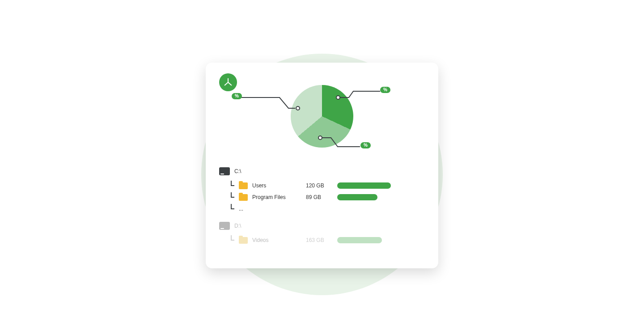  I want to click on folder-row-more: ..., so click(322, 209).